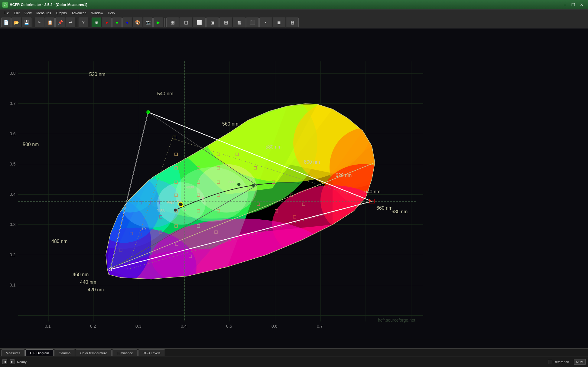  I want to click on menu-edit: Edit, so click(17, 13).